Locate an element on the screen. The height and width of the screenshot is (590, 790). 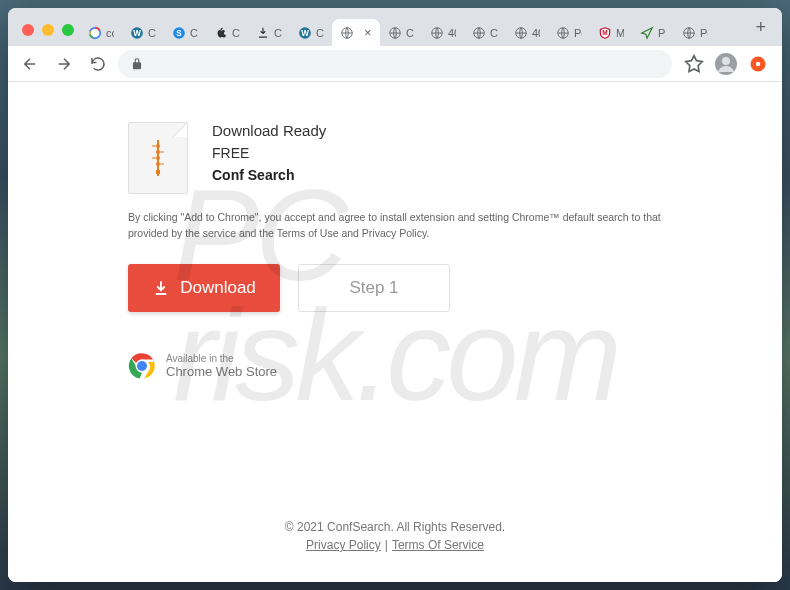
window-controls is located at coordinates (48, 35).